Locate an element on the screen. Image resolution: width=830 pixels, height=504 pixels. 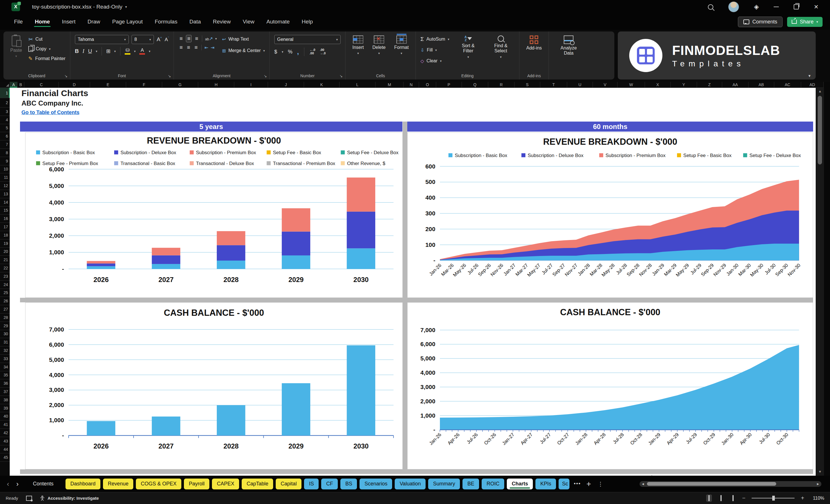
zoom-in-button: + is located at coordinates (802, 498).